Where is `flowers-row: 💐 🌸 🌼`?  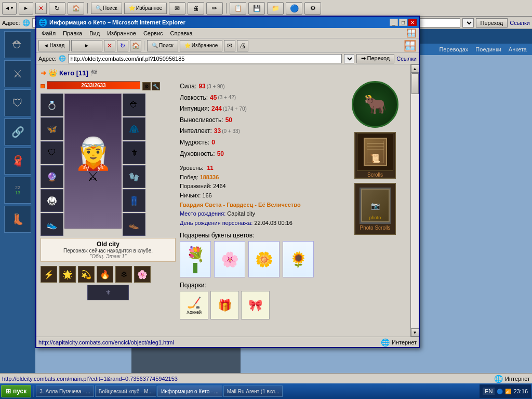 flowers-row: 💐 🌸 🌼 is located at coordinates (260, 259).